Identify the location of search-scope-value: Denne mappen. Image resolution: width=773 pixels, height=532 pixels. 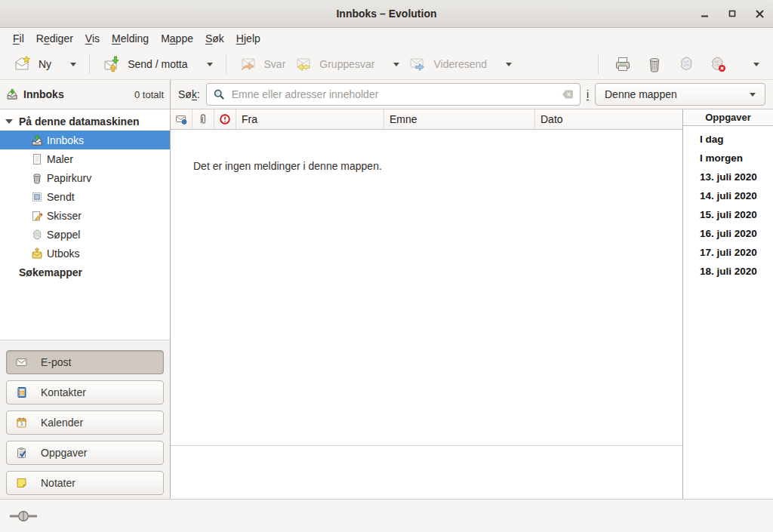
(641, 94).